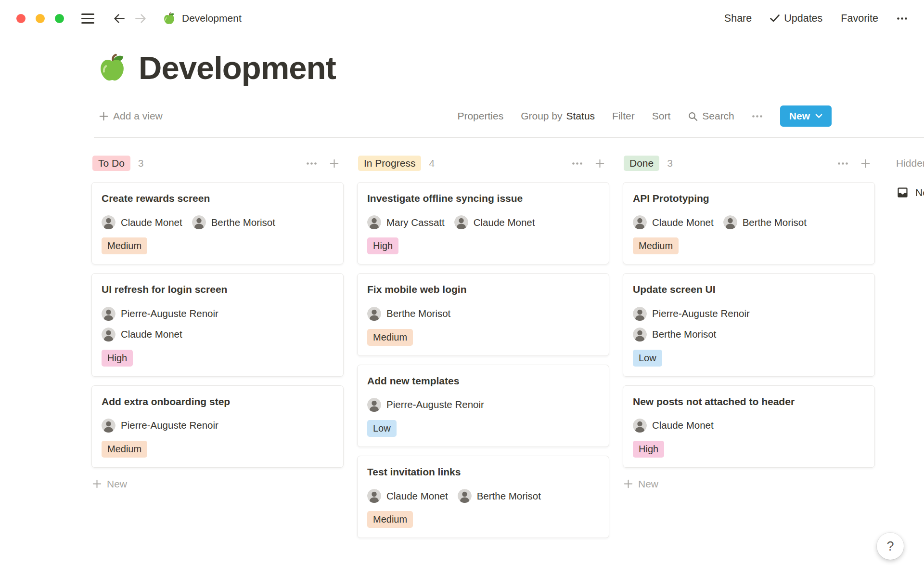 The image size is (924, 578). Describe the element at coordinates (910, 193) in the screenshot. I see `hidden-group-no-status: No Status` at that location.